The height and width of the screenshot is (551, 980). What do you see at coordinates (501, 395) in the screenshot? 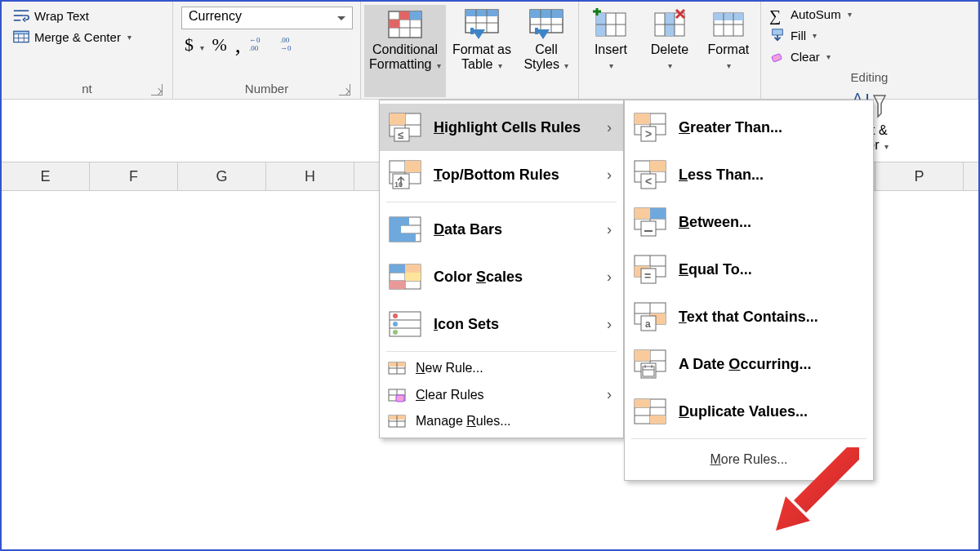
I see `menu-clear-rules: Clear Rules ›` at bounding box center [501, 395].